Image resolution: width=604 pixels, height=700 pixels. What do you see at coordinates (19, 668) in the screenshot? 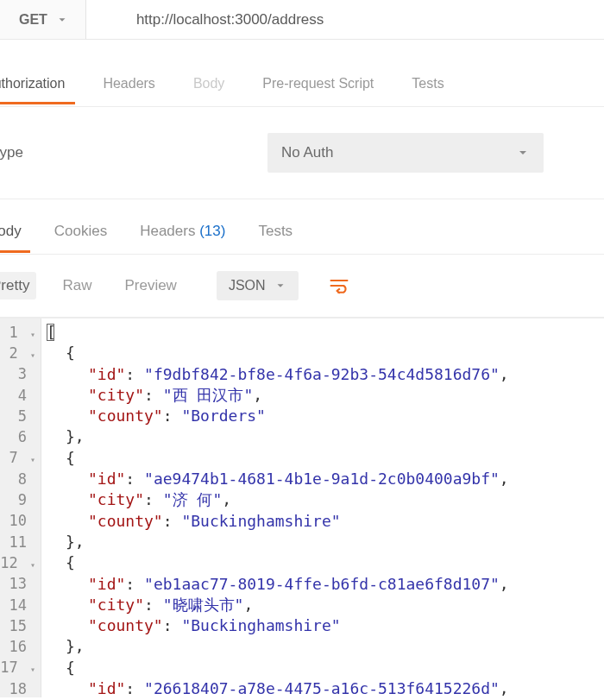
I see `line-number: 17 ▾` at bounding box center [19, 668].